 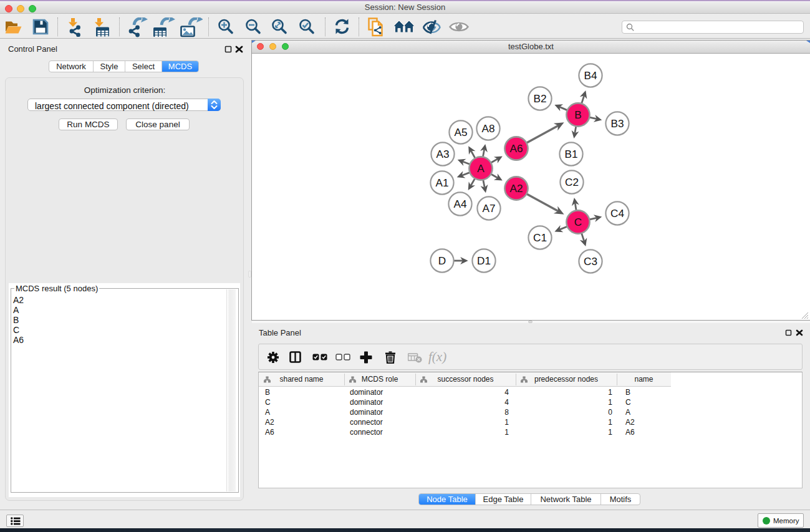 I want to click on svg-text: A8, so click(x=488, y=128).